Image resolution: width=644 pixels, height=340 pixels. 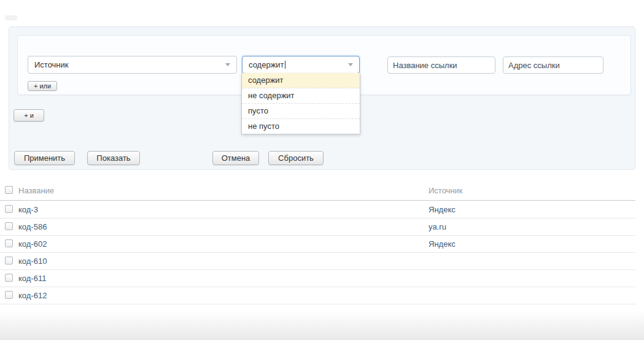 I want to click on dropdown-option: не содержит, so click(x=301, y=96).